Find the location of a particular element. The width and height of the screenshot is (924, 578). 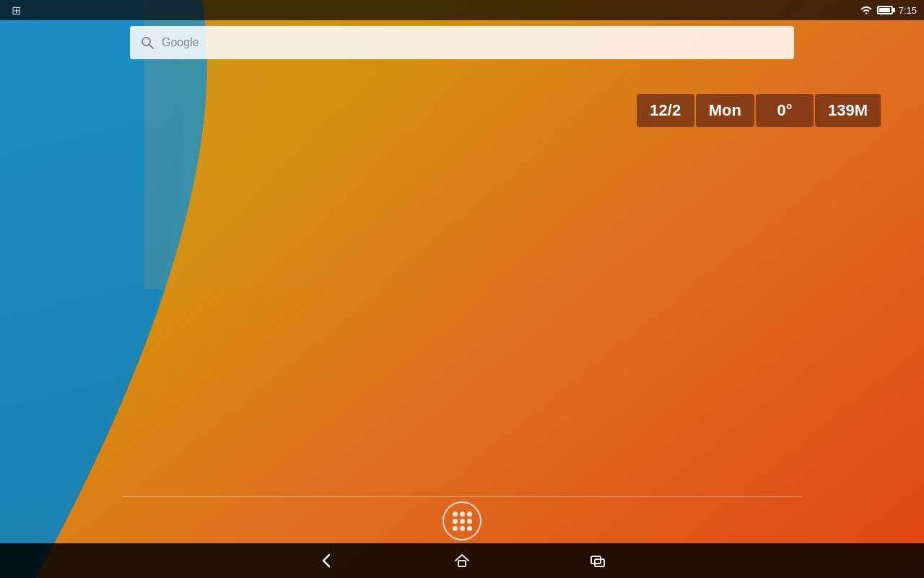

divider is located at coordinates (462, 497).